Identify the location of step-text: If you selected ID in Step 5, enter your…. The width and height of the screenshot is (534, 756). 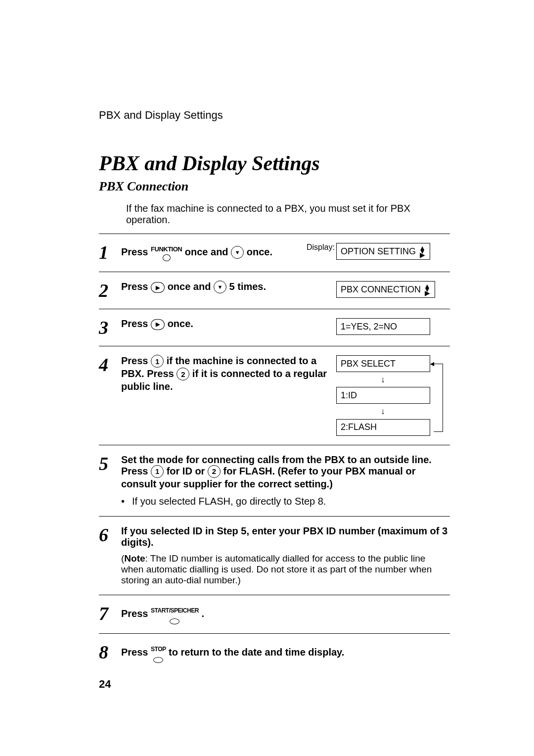
(286, 556).